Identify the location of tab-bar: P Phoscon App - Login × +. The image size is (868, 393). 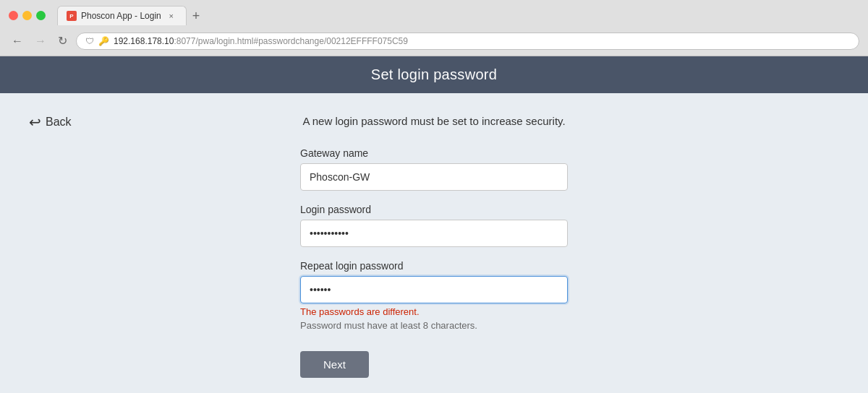
(132, 16).